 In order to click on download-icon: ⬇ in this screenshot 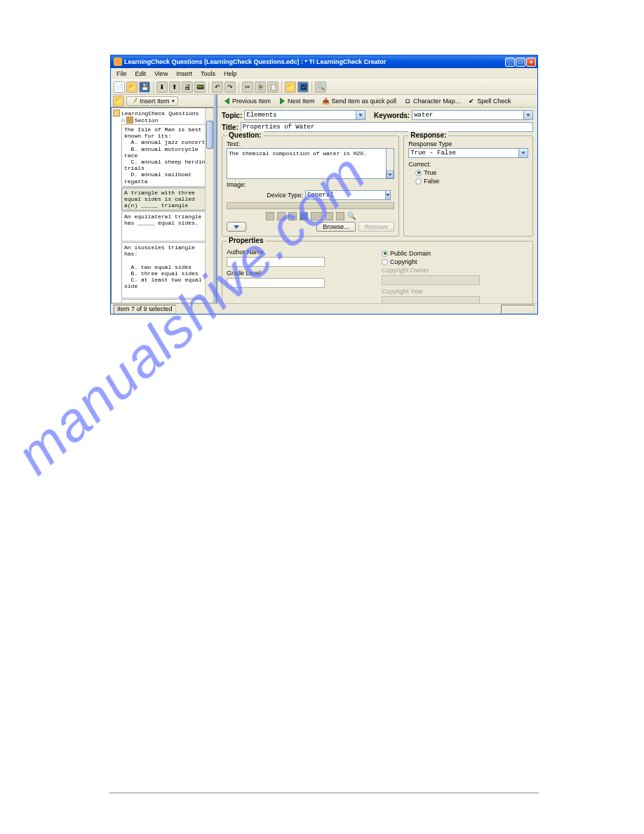, I will do `click(162, 87)`.